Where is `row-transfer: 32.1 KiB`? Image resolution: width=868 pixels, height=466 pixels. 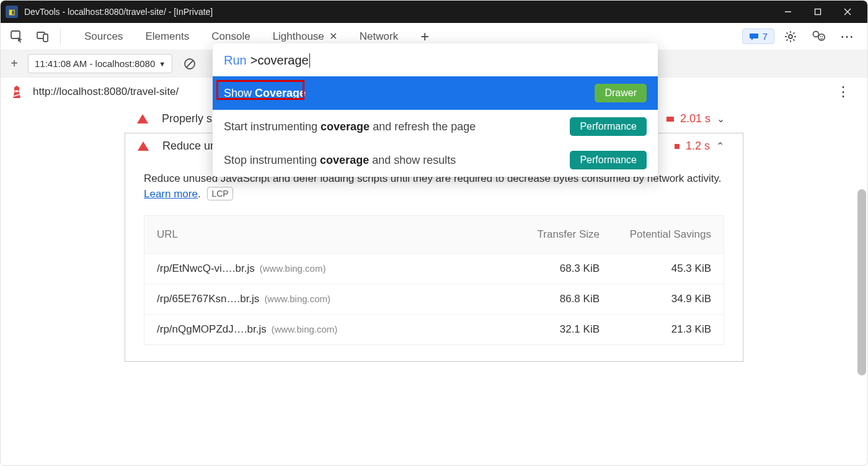
row-transfer: 32.1 KiB is located at coordinates (553, 329).